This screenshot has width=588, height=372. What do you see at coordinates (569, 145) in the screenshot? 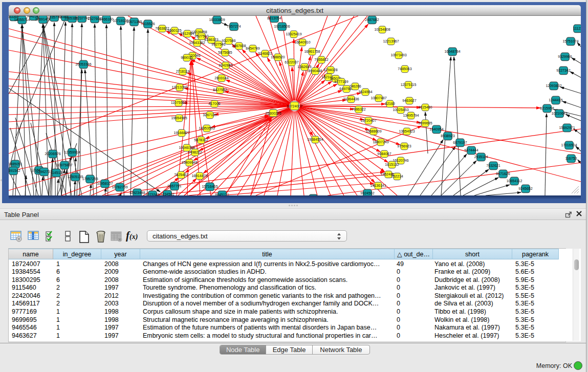
I see `svg-text: 17016504` at bounding box center [569, 145].